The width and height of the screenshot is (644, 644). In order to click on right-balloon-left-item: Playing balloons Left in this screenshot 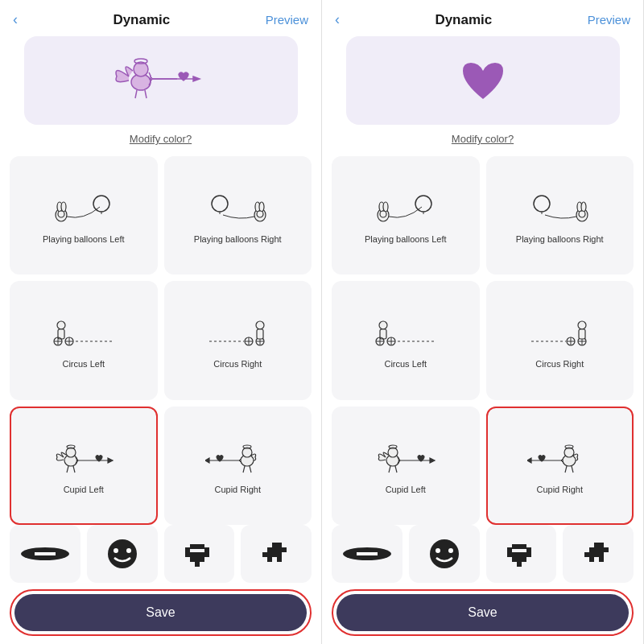, I will do `click(406, 216)`.